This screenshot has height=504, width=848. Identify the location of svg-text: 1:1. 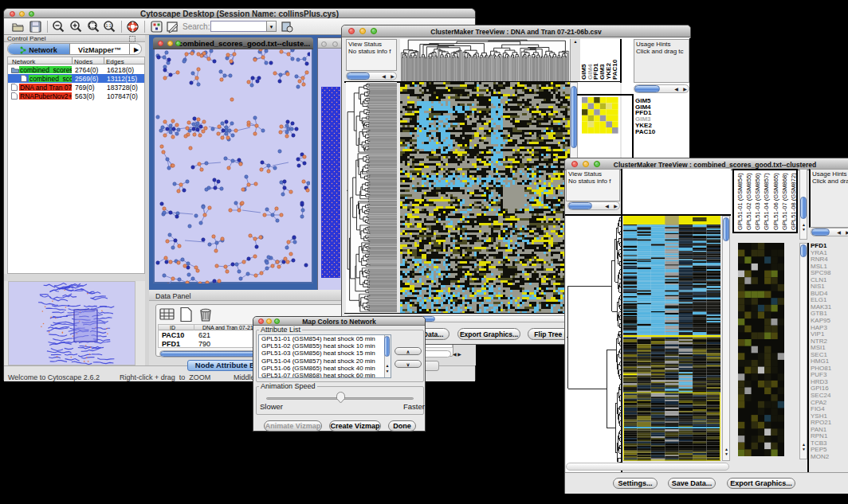
(108, 25).